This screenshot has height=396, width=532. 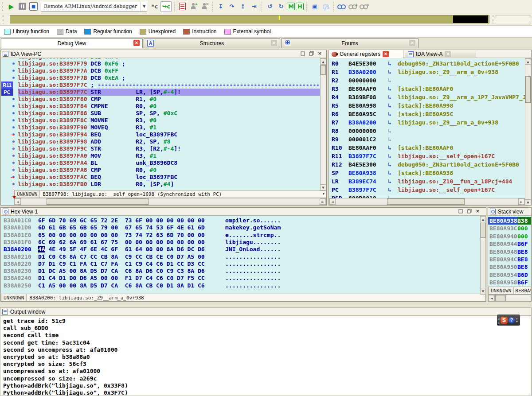 I want to click on undo-jump-icon: ↺, so click(x=270, y=7).